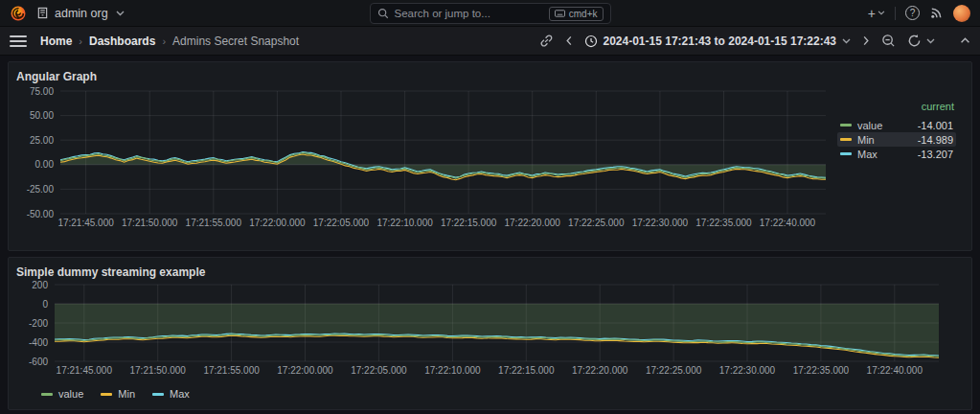 This screenshot has height=414, width=980. Describe the element at coordinates (18, 13) in the screenshot. I see `grafana-logo-icon` at that location.